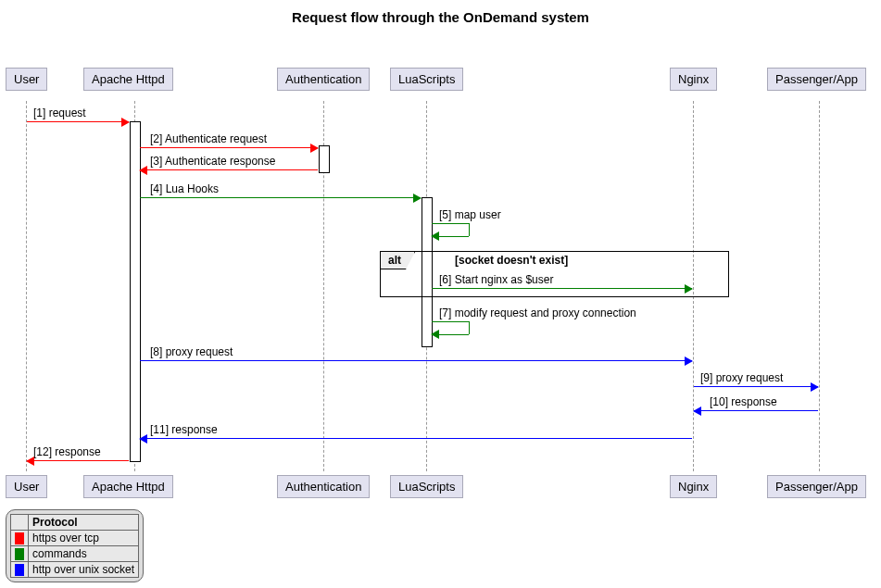 The height and width of the screenshot is (588, 881). Describe the element at coordinates (497, 280) in the screenshot. I see `msg-6-label: [6] Start nginx as $user` at that location.